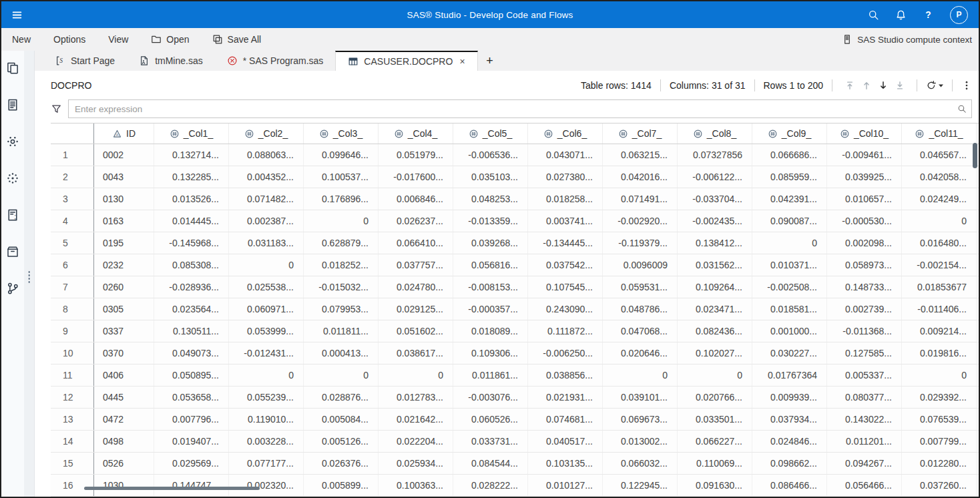 The width and height of the screenshot is (980, 498). What do you see at coordinates (790, 419) in the screenshot?
I see `cell: 0.037934...` at bounding box center [790, 419].